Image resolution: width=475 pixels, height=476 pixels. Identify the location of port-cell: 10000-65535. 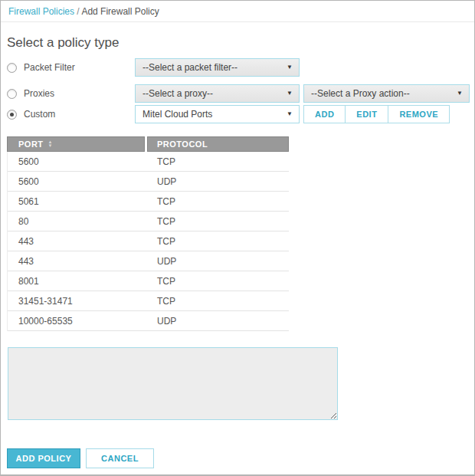
(78, 321).